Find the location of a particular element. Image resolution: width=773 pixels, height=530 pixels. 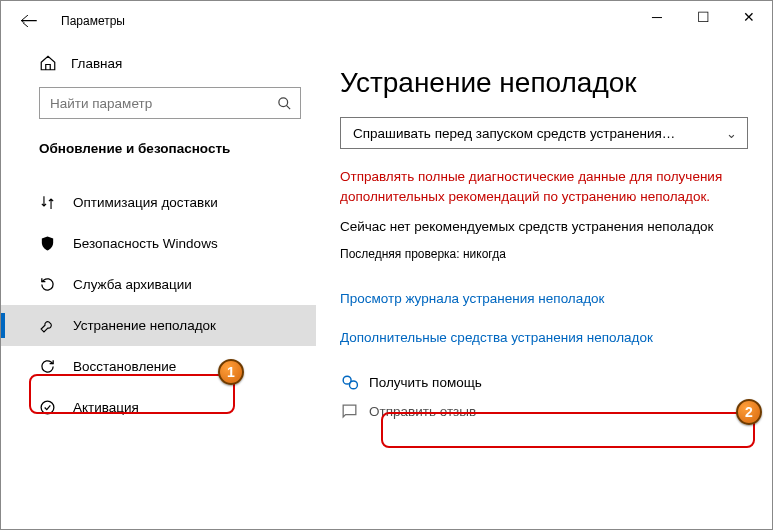

chevron-down-icon: ⌄ is located at coordinates (732, 134).